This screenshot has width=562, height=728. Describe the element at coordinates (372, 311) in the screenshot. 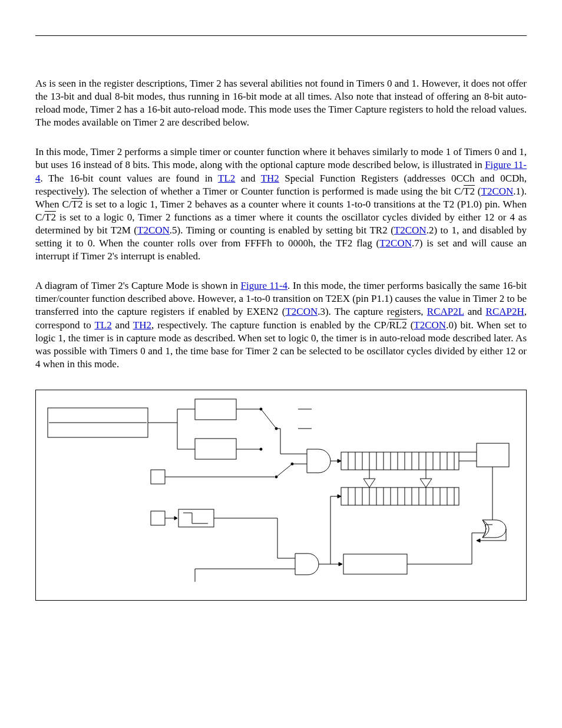

I see `body-text: .3). The capture registers,` at that location.